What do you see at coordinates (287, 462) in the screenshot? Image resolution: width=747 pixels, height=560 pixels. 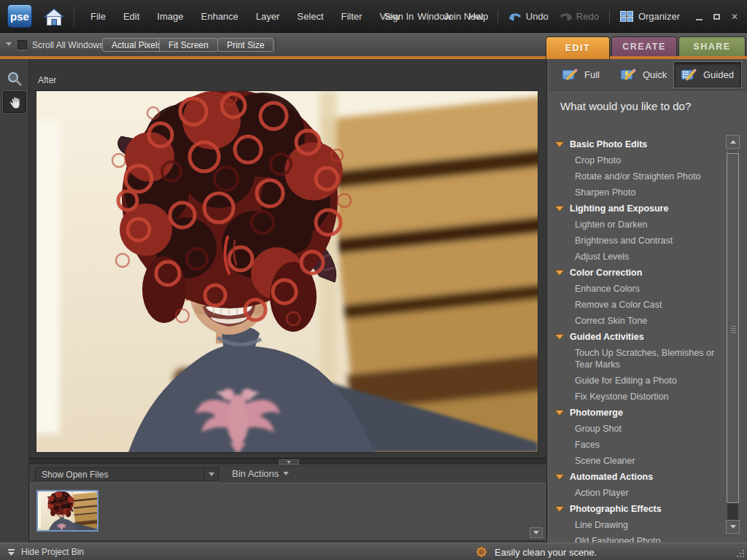 I see `bin-splitter` at bounding box center [287, 462].